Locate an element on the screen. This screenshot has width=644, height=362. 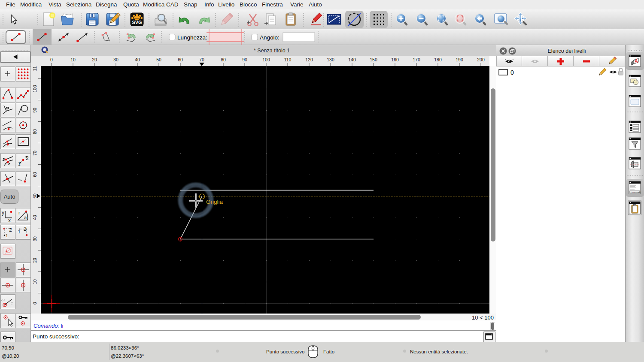
svg-text: r is located at coordinates (19, 213).